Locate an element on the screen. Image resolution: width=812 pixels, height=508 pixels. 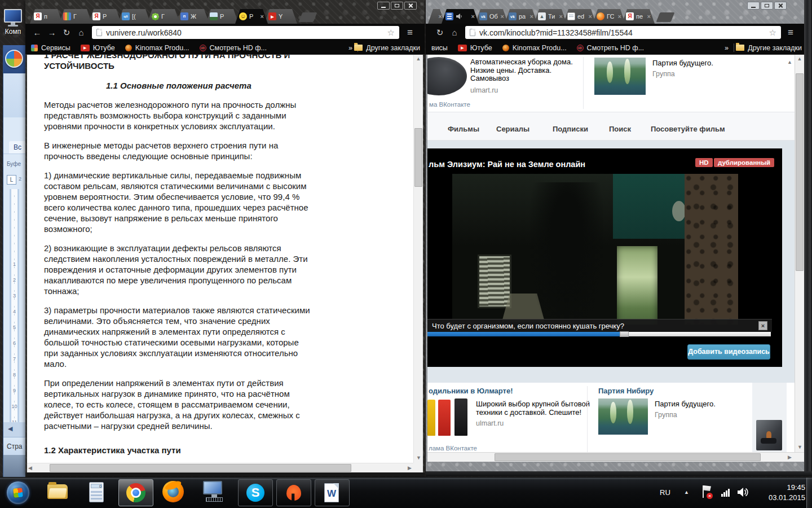
add-video-button: Добавить видеозапись is located at coordinates (729, 352).